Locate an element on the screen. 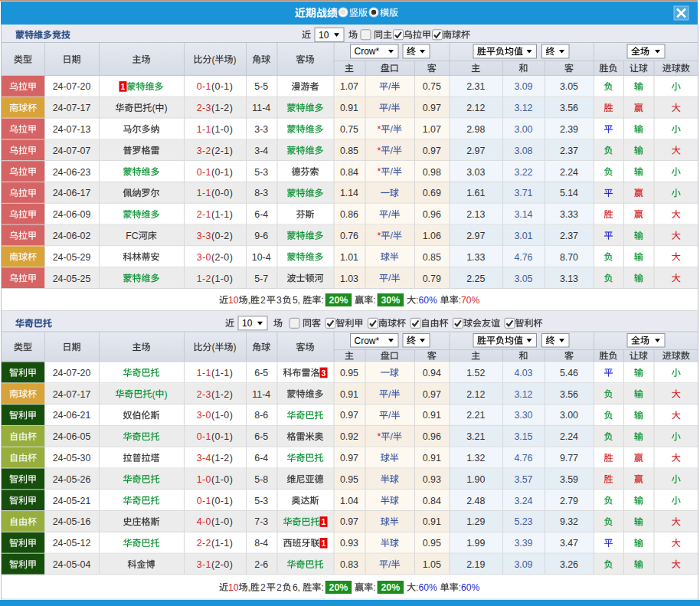  svg-text: 0.79 is located at coordinates (432, 279).